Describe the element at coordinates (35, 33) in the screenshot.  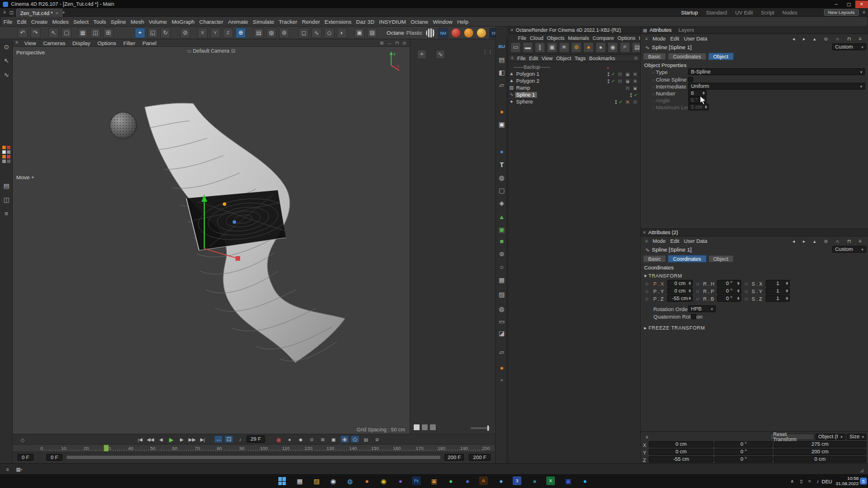
I see `redo-icon: ↷` at that location.